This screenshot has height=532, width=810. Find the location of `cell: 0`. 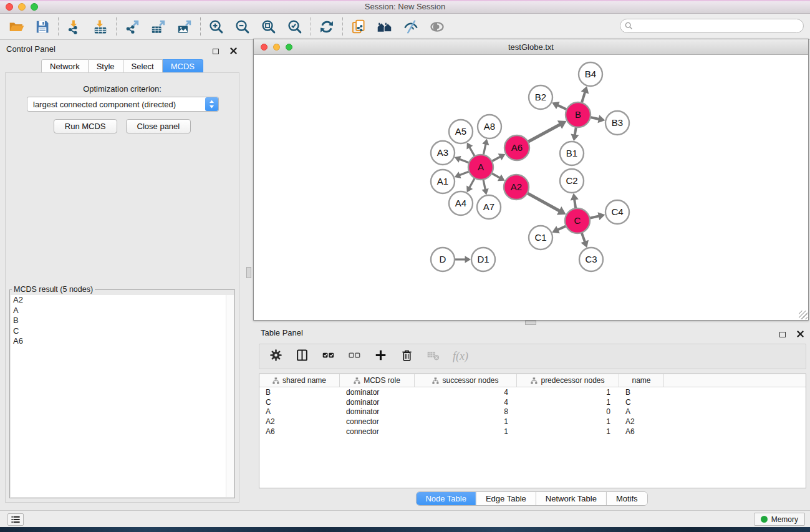

cell: 0 is located at coordinates (568, 412).